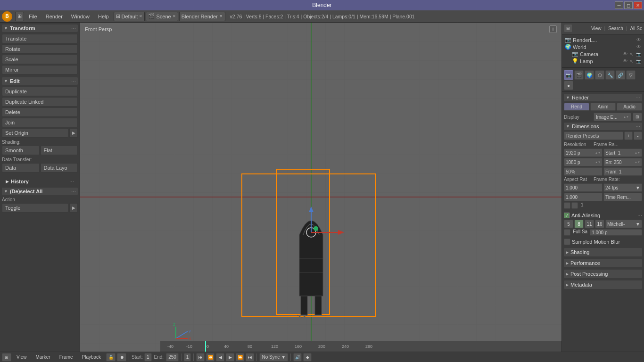 The width and height of the screenshot is (644, 362). What do you see at coordinates (7, 357) in the screenshot?
I see `timeline-type-icon: ⊞` at bounding box center [7, 357].